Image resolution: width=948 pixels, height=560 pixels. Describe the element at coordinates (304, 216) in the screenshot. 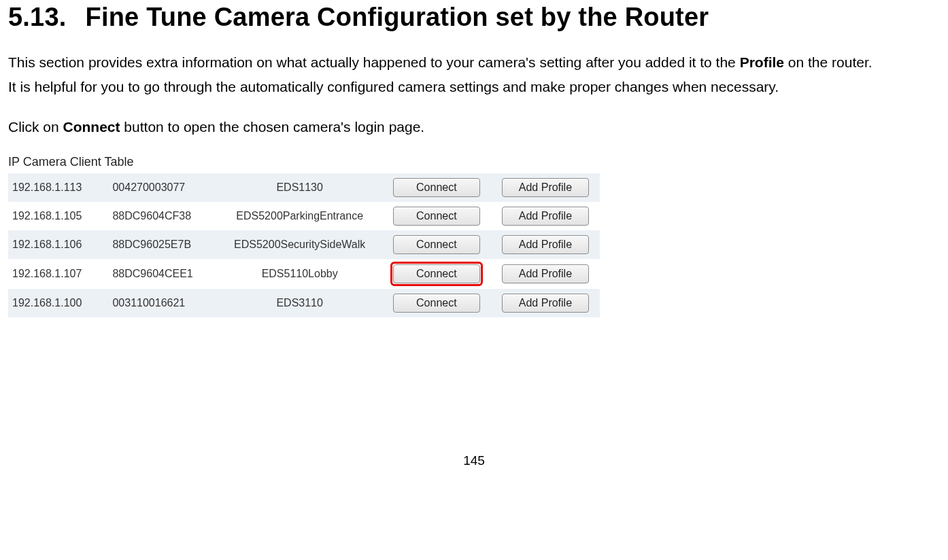

I see `table-row: 192.168.1.10588DC9604CF38EDS5200ParkingE…` at that location.